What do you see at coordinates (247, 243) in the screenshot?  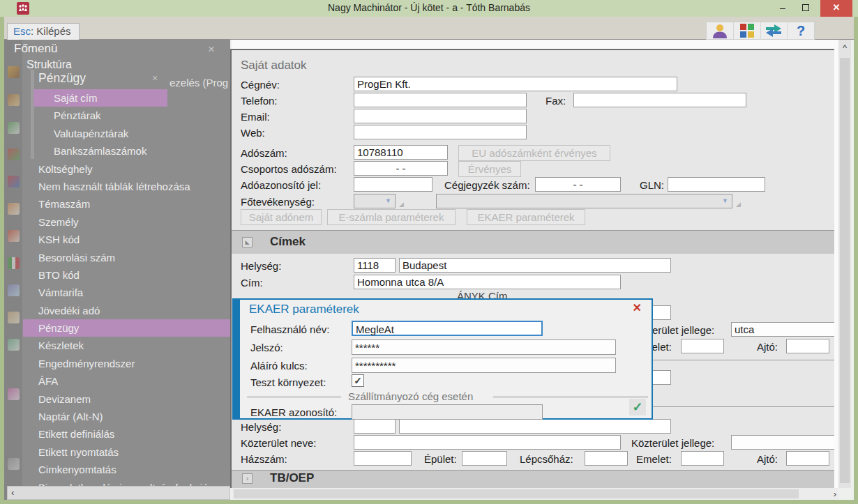 I see `collapse-section-button: ◣` at bounding box center [247, 243].